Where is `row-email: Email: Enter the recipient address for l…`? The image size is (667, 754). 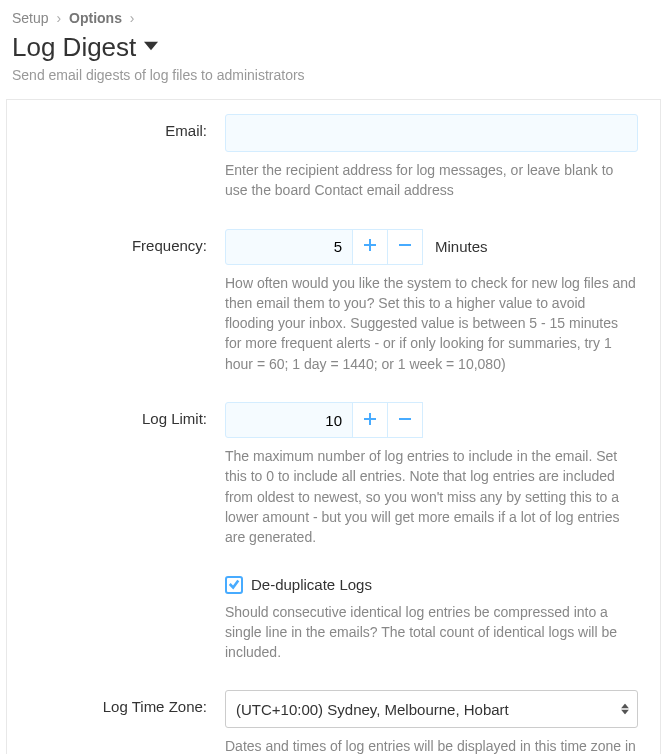 row-email: Email: Enter the recipient address for l… is located at coordinates (334, 158).